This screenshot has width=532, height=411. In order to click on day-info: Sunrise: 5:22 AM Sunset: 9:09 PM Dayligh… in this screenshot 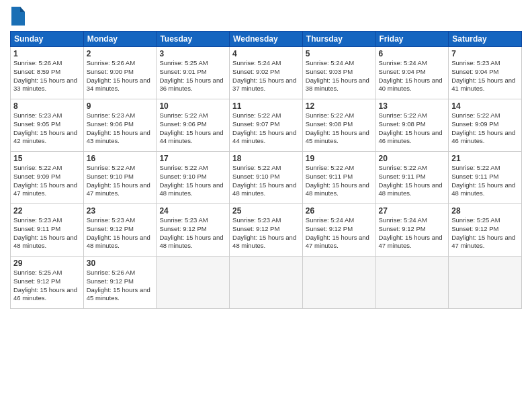, I will do `click(485, 129)`.